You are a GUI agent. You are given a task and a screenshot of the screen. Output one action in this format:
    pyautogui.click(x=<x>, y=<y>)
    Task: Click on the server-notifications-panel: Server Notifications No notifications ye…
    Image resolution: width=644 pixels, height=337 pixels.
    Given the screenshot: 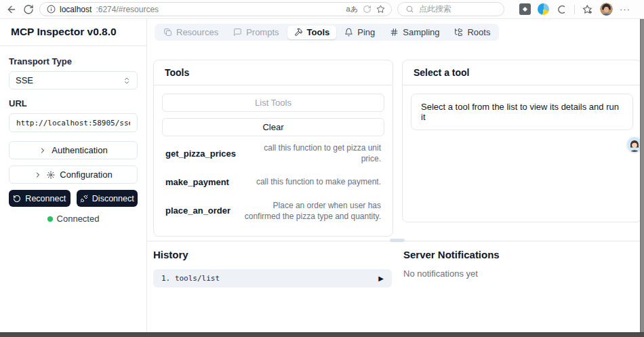 What is the action you would take?
    pyautogui.click(x=515, y=264)
    